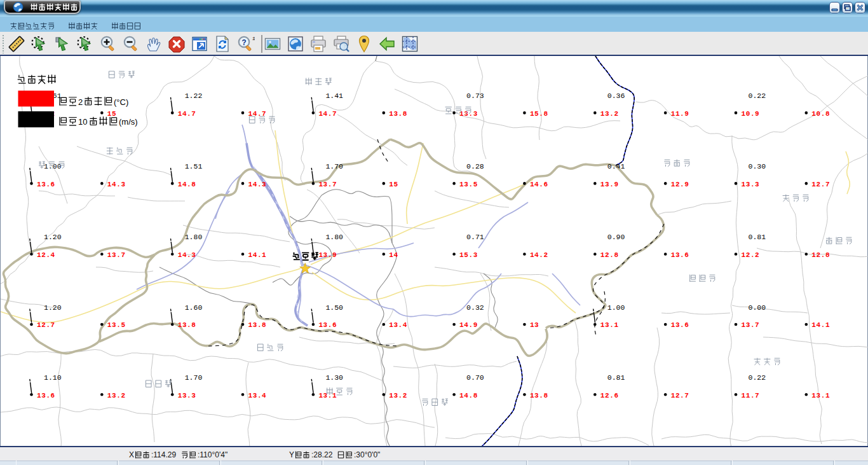 The image size is (868, 465). What do you see at coordinates (751, 114) in the screenshot?
I see `svg-text: 10.9` at bounding box center [751, 114].